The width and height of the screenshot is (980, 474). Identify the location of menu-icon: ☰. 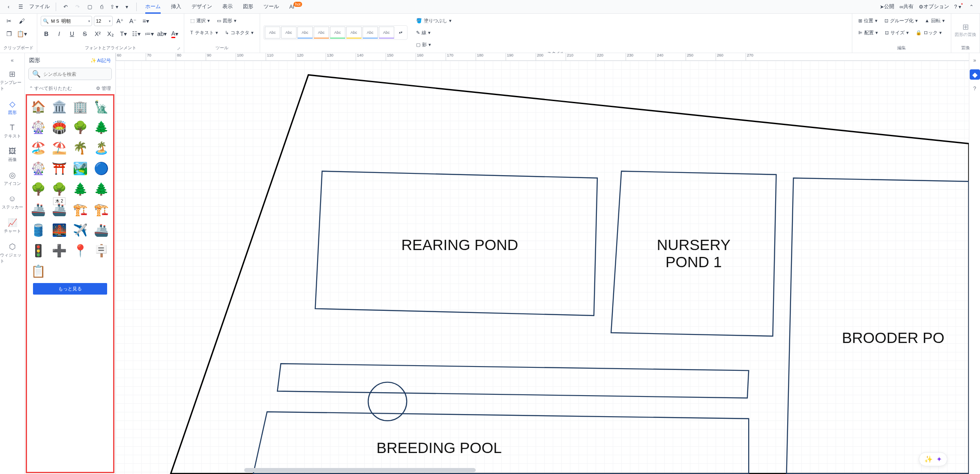
(21, 7).